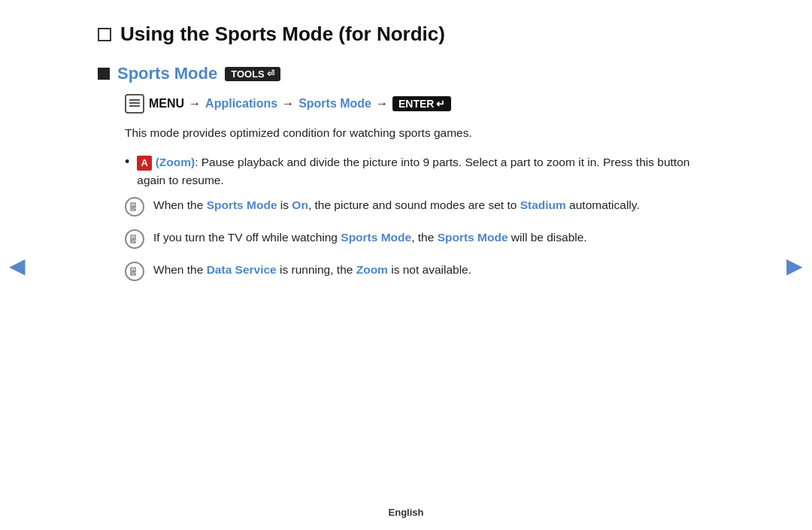 The height and width of the screenshot is (530, 812). I want to click on menu-icon, so click(135, 104).